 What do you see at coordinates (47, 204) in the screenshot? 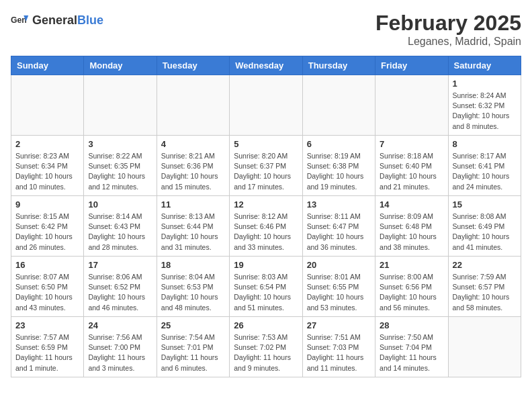
I see `day-number: 9` at bounding box center [47, 204].